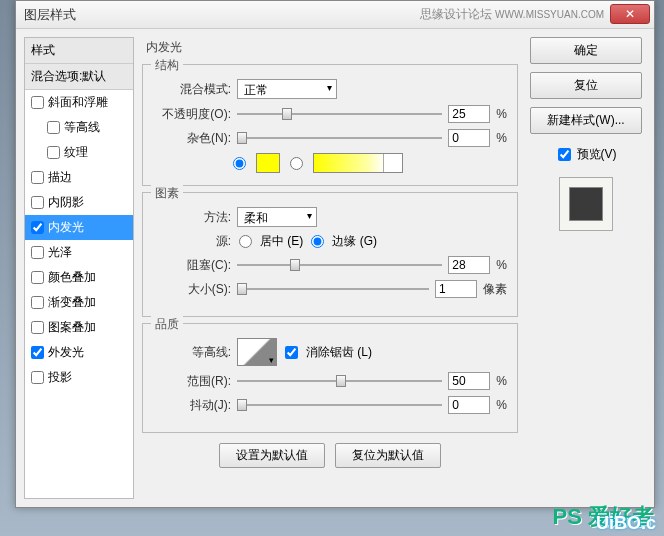 The width and height of the screenshot is (664, 536). Describe the element at coordinates (79, 352) in the screenshot. I see `style-item-10: 外发光` at that location.